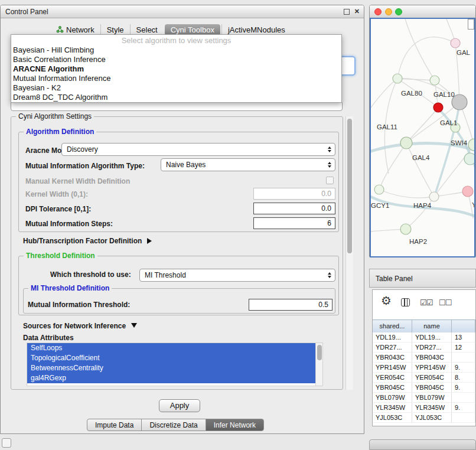  What do you see at coordinates (424, 358) in the screenshot?
I see `table-row: YBR043CYBR043C` at bounding box center [424, 358].